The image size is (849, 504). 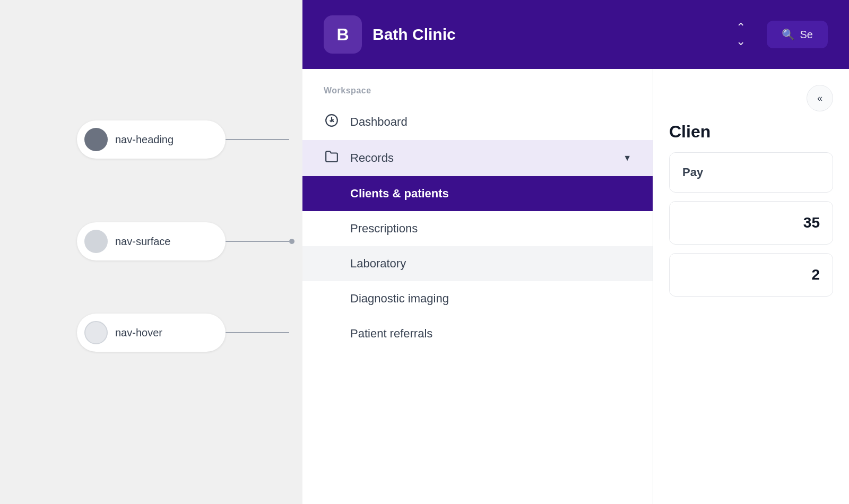 I want to click on clinic-logo: B, so click(x=343, y=34).